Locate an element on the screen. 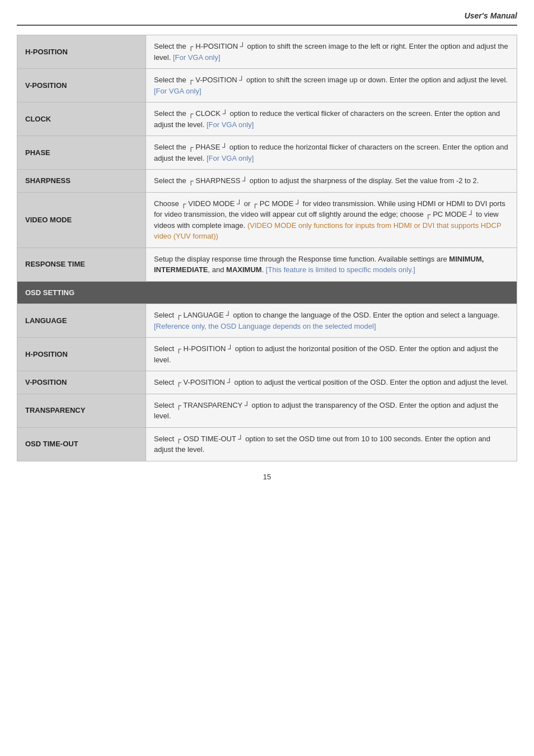 Image resolution: width=534 pixels, height=756 pixels. table-row: VIDEO MODE Choose ┌ VIDEO MODE ┘ or ┌ PC… is located at coordinates (268, 220).